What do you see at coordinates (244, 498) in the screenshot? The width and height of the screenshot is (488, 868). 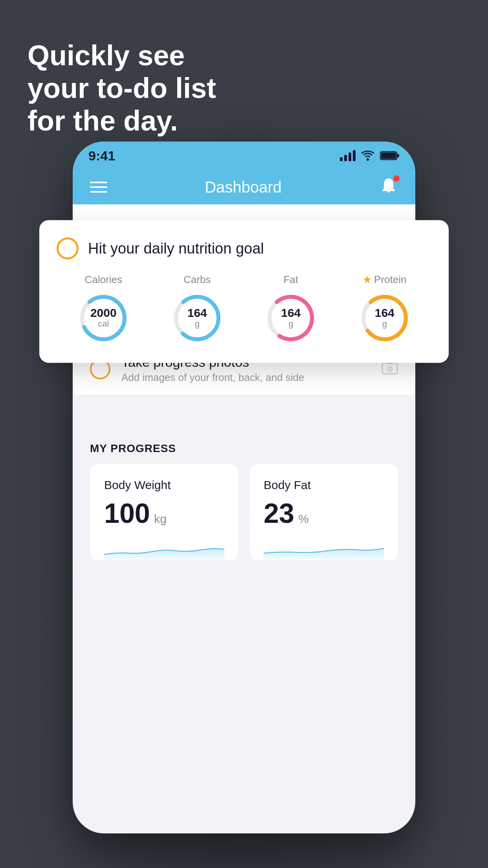 I see `progress-section: MY PROGRESS Body Weight 100 kg` at bounding box center [244, 498].